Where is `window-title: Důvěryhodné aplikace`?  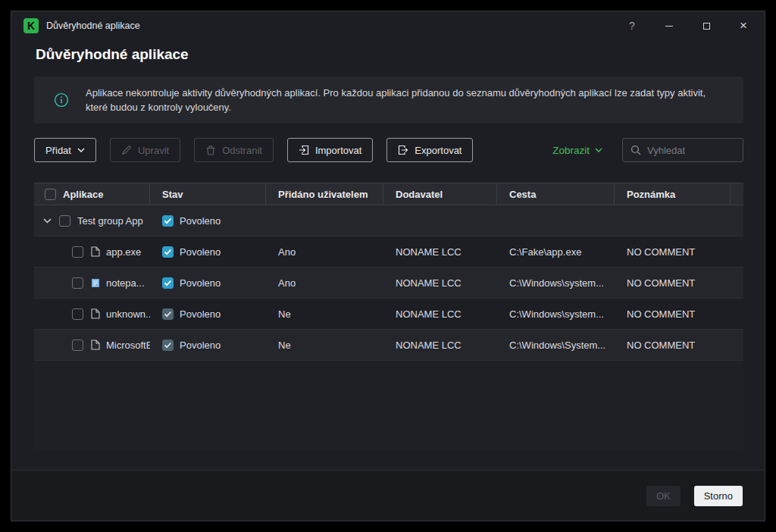 window-title: Důvěryhodné aplikace is located at coordinates (93, 26).